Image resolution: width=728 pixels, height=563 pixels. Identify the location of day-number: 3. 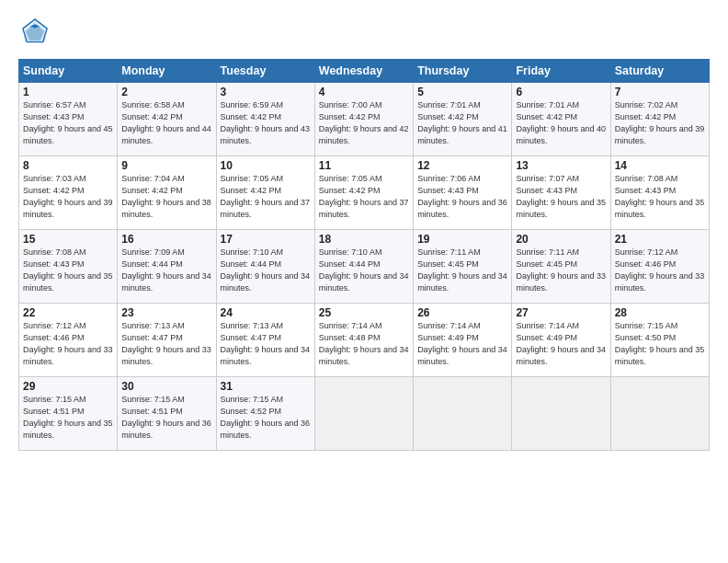
(266, 92).